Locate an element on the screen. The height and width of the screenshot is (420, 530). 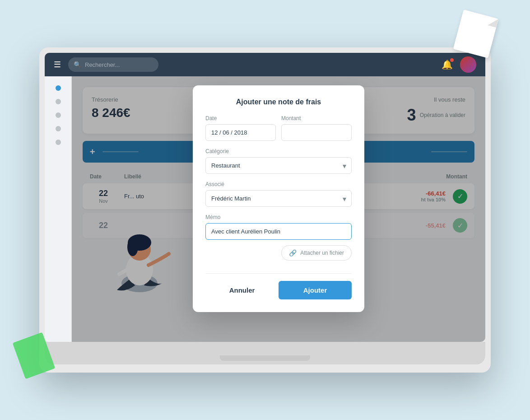
navbar: ☰ 🔍 Rechercher... 🔔 is located at coordinates (265, 65).